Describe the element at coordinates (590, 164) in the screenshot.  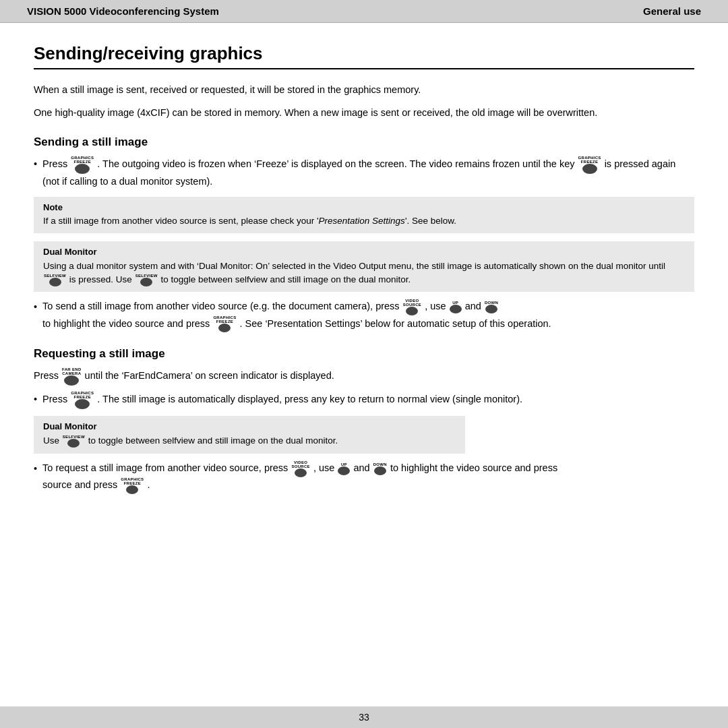
I see `graphics-freeze-key-2: GRAPHICSFREEZE` at that location.